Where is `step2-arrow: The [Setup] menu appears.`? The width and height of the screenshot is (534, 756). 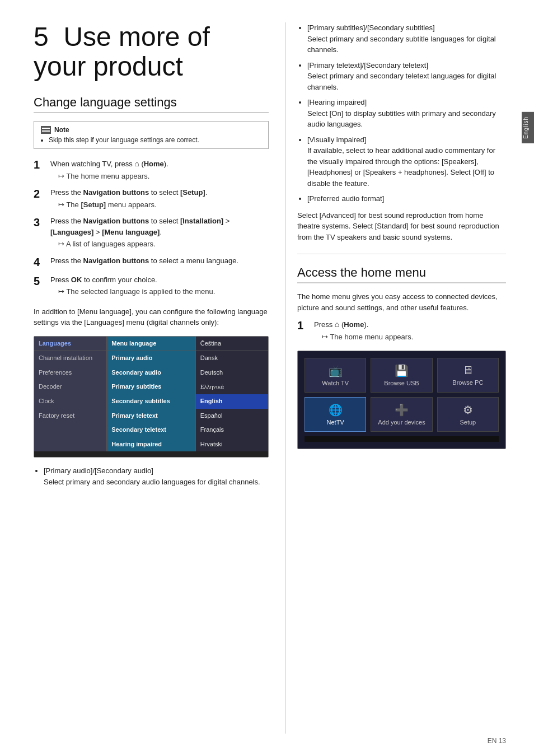
step2-arrow: The [Setup] menu appears. is located at coordinates (160, 205).